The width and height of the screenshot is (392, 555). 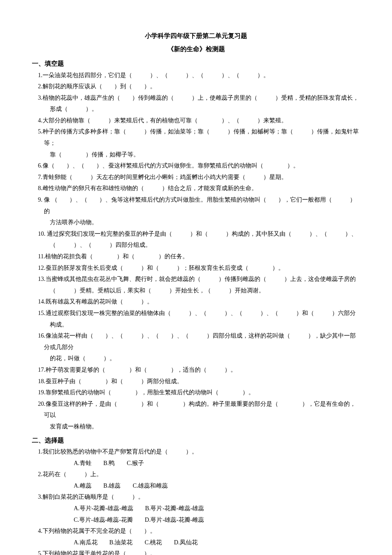 I want to click on sub-title: 《新的生命》检测题, so click(x=196, y=49).